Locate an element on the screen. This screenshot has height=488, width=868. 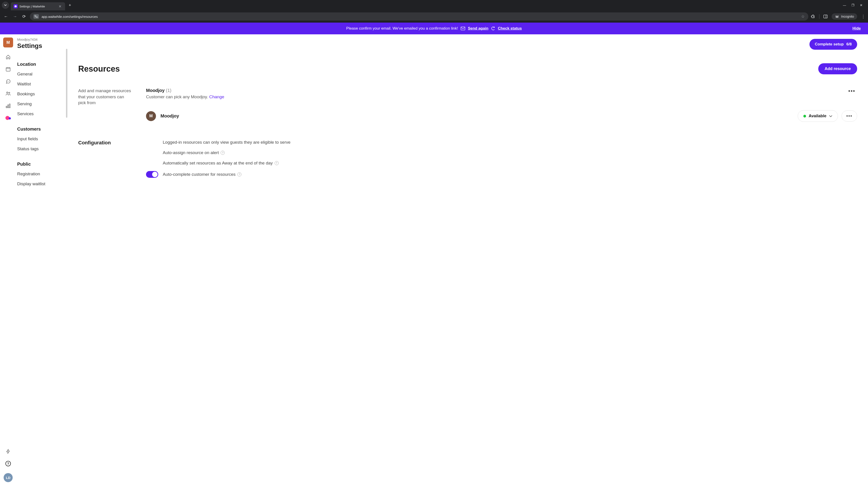
tab-bar: Settings | Waitwhile ✕ + — ❐ ✕ is located at coordinates (434, 5).